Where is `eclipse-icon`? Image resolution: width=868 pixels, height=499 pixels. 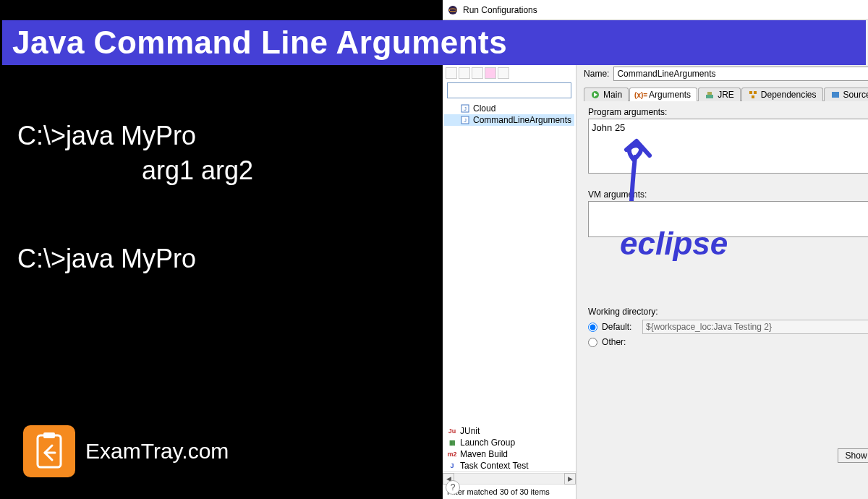 eclipse-icon is located at coordinates (453, 10).